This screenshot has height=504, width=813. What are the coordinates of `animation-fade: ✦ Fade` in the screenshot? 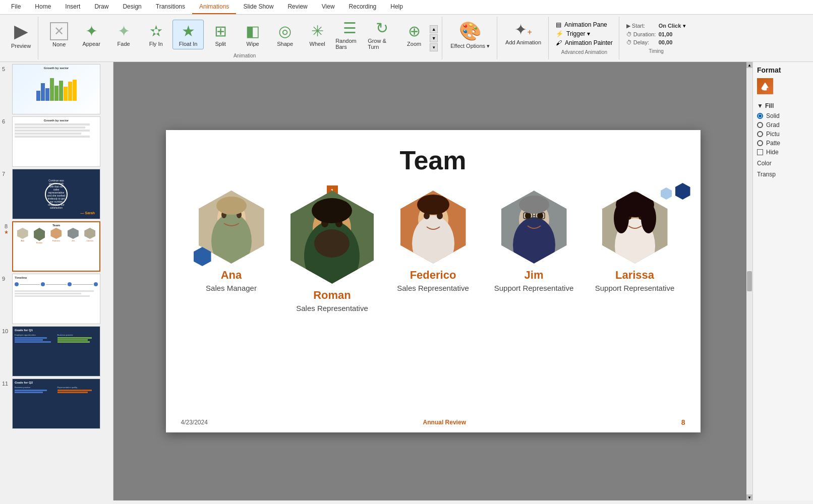 It's located at (124, 34).